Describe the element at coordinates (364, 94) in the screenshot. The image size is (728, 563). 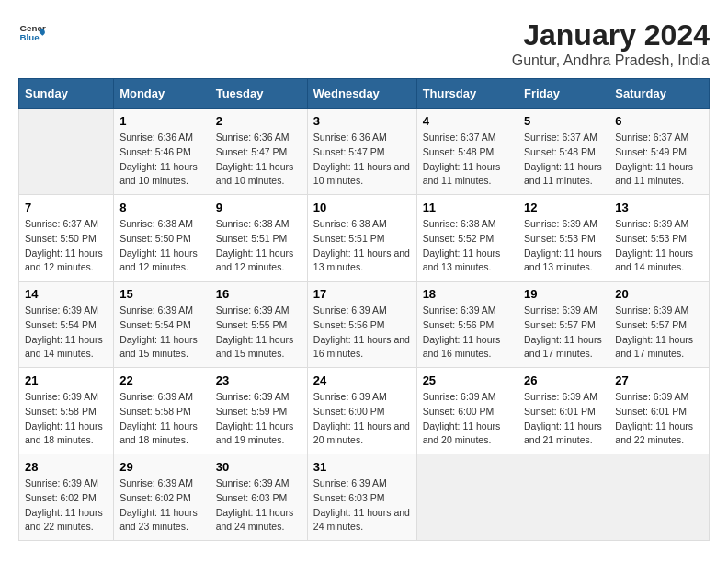
I see `day-header-row: SundayMondayTuesdayWednesdayThursdayFrid…` at that location.